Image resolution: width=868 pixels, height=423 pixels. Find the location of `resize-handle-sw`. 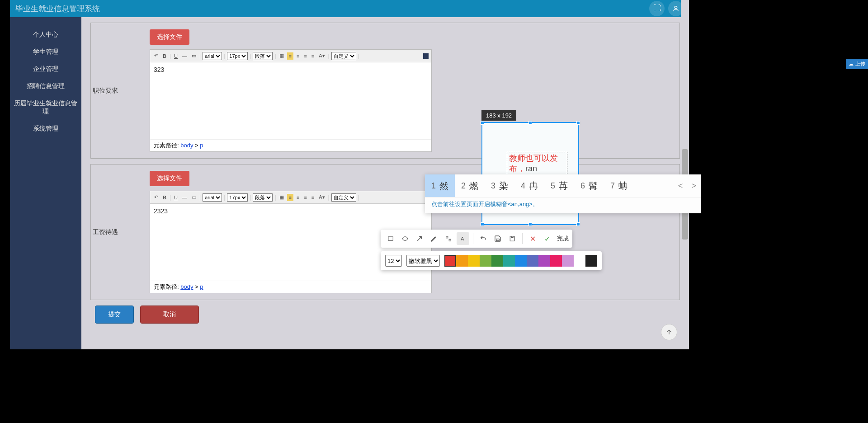

resize-handle-sw is located at coordinates (482, 224).